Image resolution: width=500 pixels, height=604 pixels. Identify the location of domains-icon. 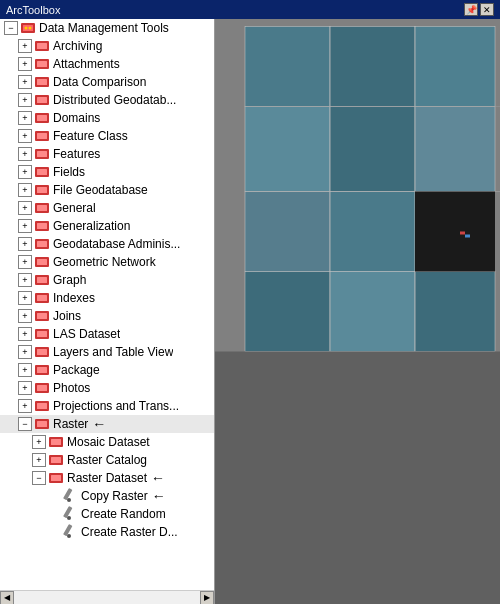
(42, 118).